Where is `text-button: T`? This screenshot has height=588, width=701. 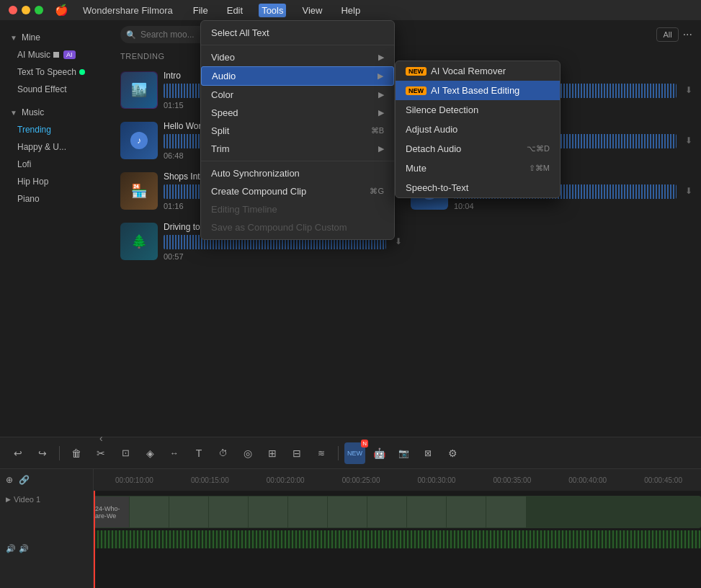 text-button: T is located at coordinates (199, 453).